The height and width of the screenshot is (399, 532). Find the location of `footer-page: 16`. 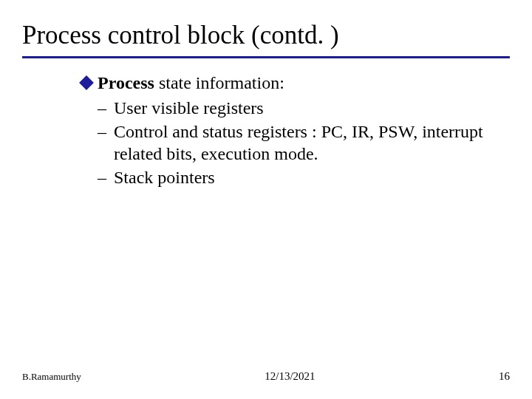

footer-page: 16 is located at coordinates (504, 377).